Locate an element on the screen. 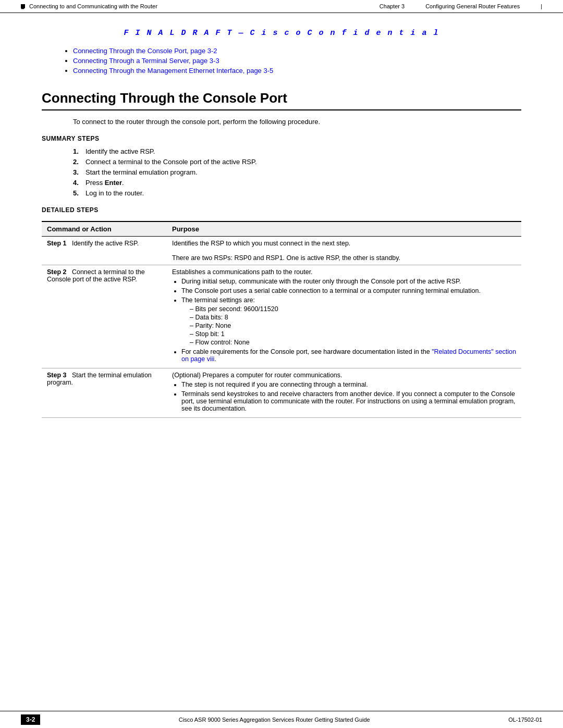 Image resolution: width=563 pixels, height=728 pixels. col-purpose: Purpose is located at coordinates (344, 229).